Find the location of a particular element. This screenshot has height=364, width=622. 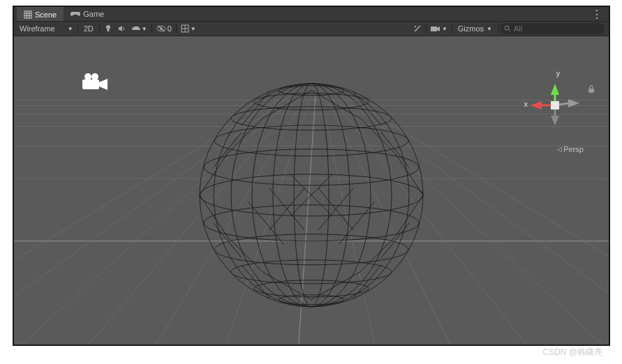

speaker-icon is located at coordinates (122, 29).